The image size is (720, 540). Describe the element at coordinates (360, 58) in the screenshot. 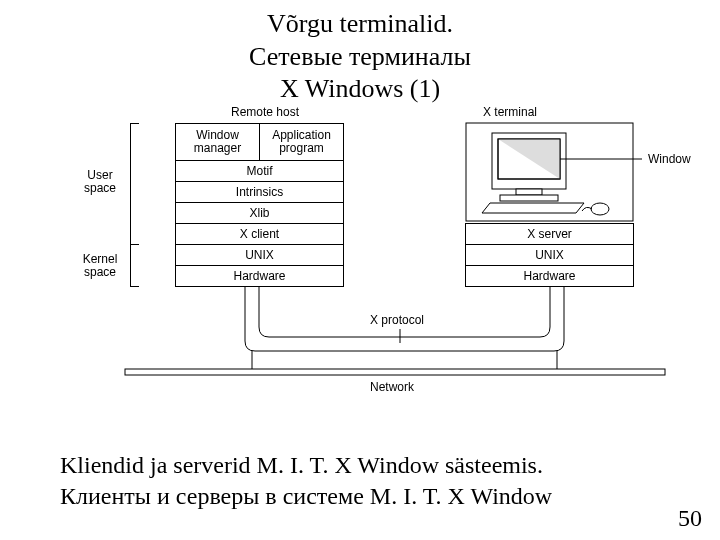

I see `title-line-2: Сетевые терминалы` at that location.